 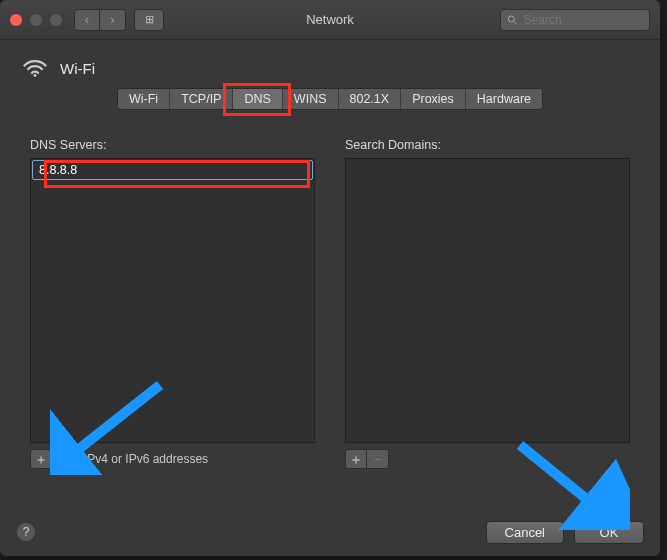 I want to click on tab-wins: WINS, so click(x=311, y=99).